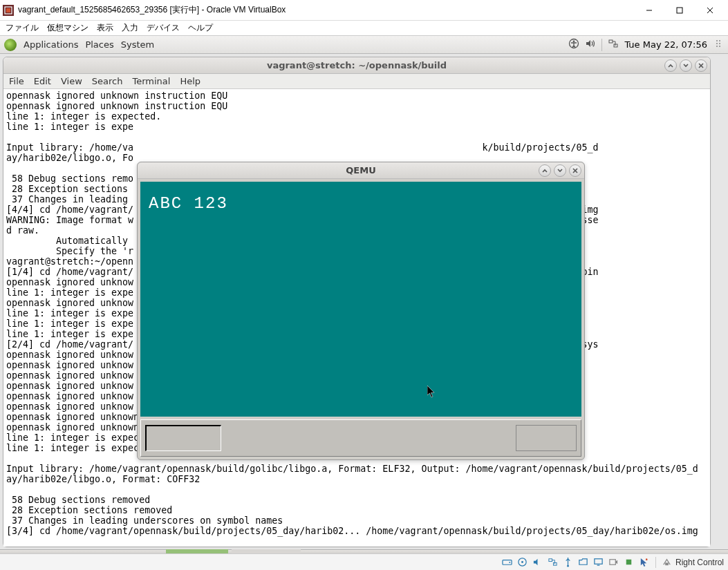 This screenshot has width=728, height=570. I want to click on accessibility-icon, so click(574, 44).